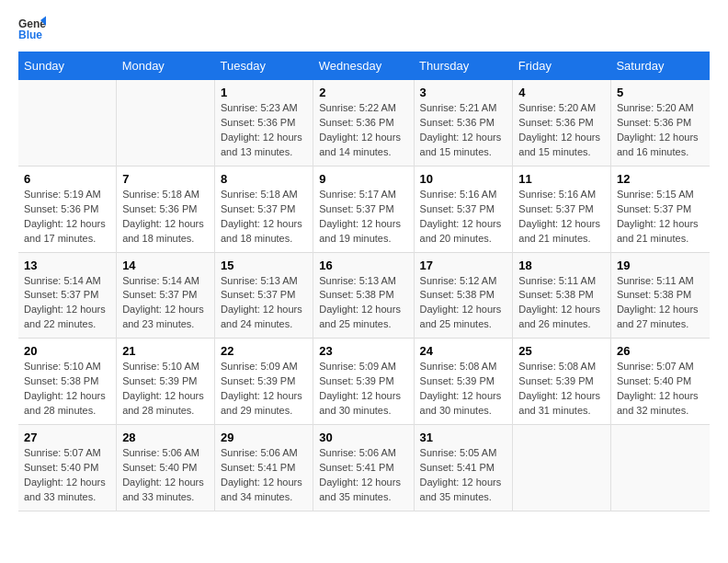  Describe the element at coordinates (463, 468) in the screenshot. I see `calendar-cell: 31Sunrise: 5:05 AMSunset: 5:41 PMDayligh…` at that location.